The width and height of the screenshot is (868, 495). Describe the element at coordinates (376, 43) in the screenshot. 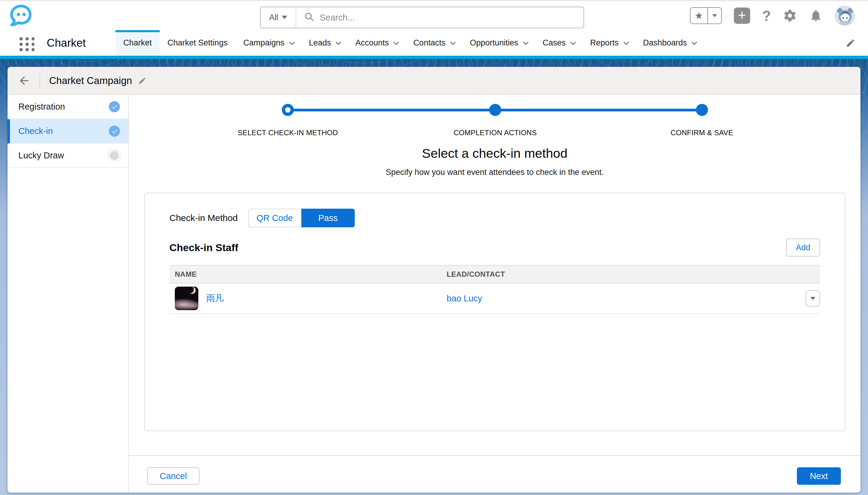

I see `tab-accounts: Accounts` at that location.